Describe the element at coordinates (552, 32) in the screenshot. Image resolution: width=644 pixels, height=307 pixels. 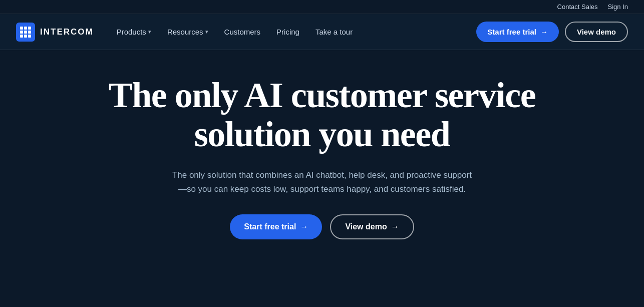
I see `nav-actions: Start free trial → View demo` at that location.